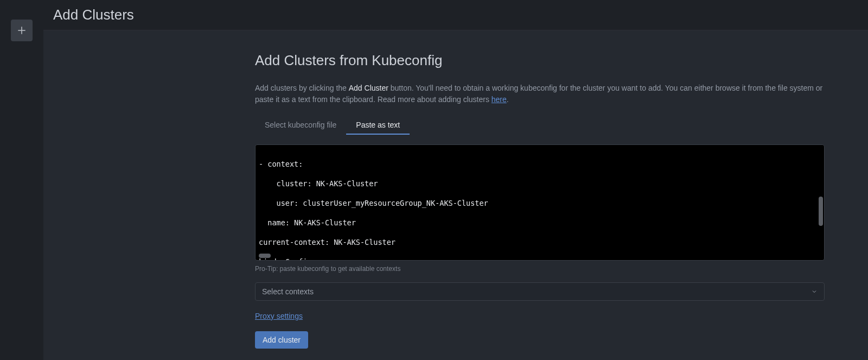  What do you see at coordinates (302, 88) in the screenshot?
I see `description-text-1: Add clusters by clicking the` at bounding box center [302, 88].